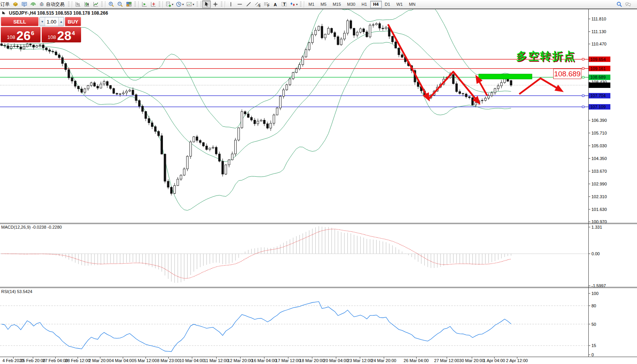 The height and width of the screenshot is (364, 637). Describe the element at coordinates (78, 4) in the screenshot. I see `bar-chart-mode-button` at that location.